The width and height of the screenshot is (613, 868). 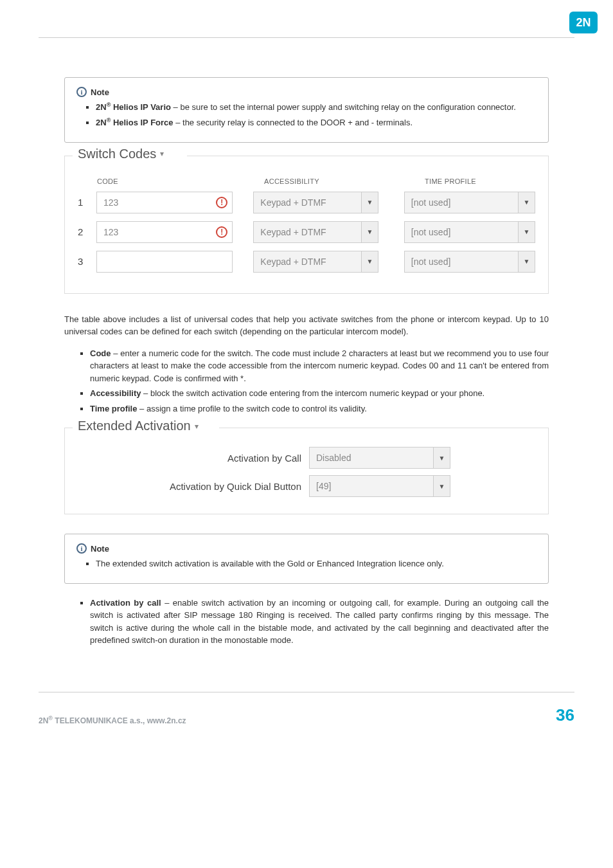 What do you see at coordinates (380, 458) in the screenshot?
I see `activation-by-call-select: Disabled▼` at bounding box center [380, 458].